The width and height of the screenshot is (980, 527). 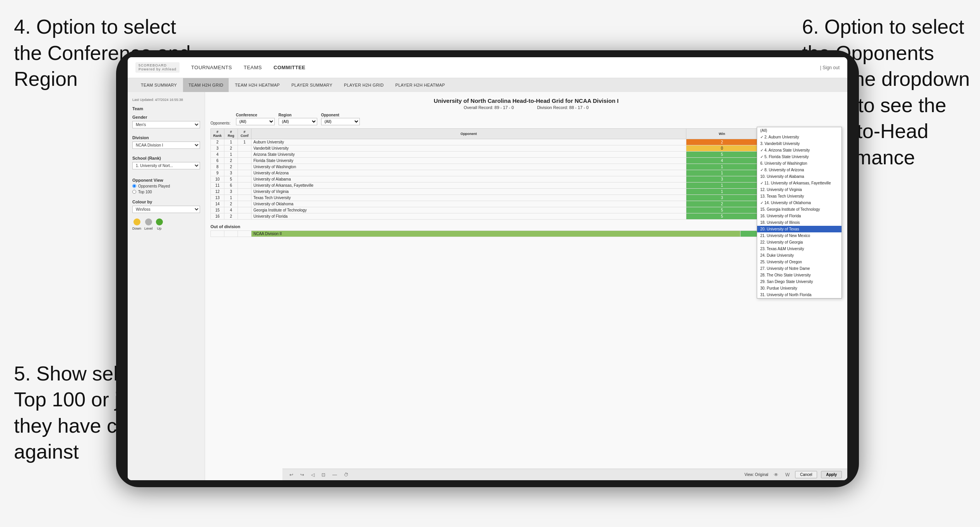 What do you see at coordinates (159, 85) in the screenshot?
I see `tab-team-summary: TEAM SUMMARY` at bounding box center [159, 85].